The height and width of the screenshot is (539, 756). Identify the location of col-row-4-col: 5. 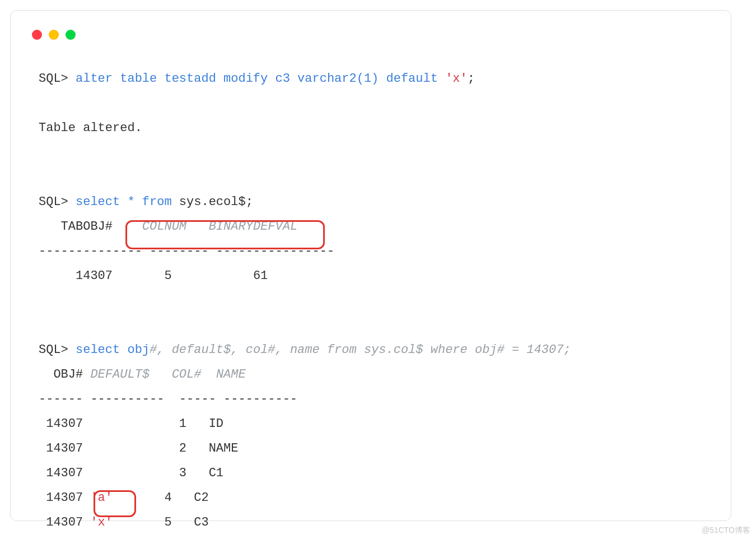
(175, 522).